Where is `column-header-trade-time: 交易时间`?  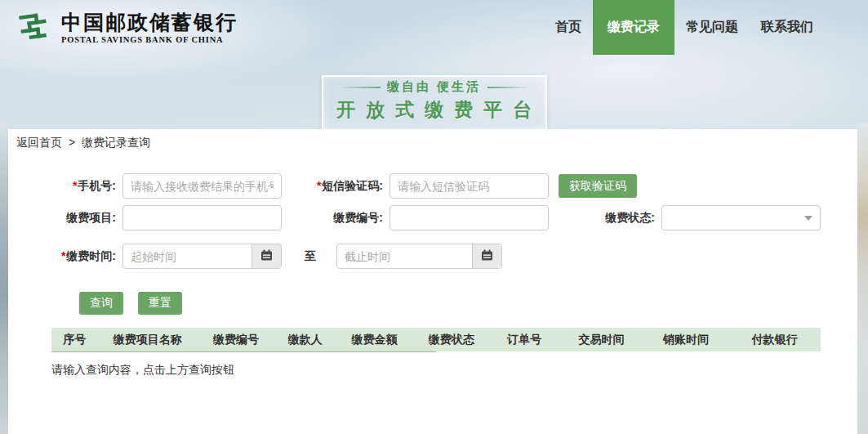 column-header-trade-time: 交易时间 is located at coordinates (602, 340).